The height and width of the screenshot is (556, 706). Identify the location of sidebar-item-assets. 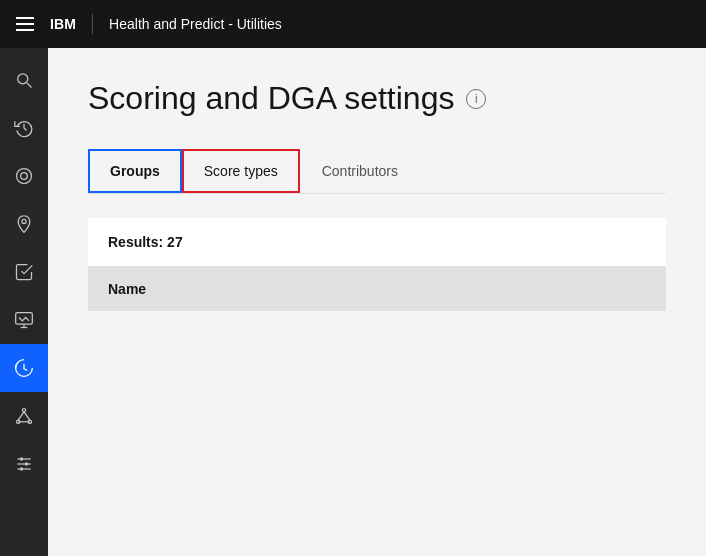
(24, 176).